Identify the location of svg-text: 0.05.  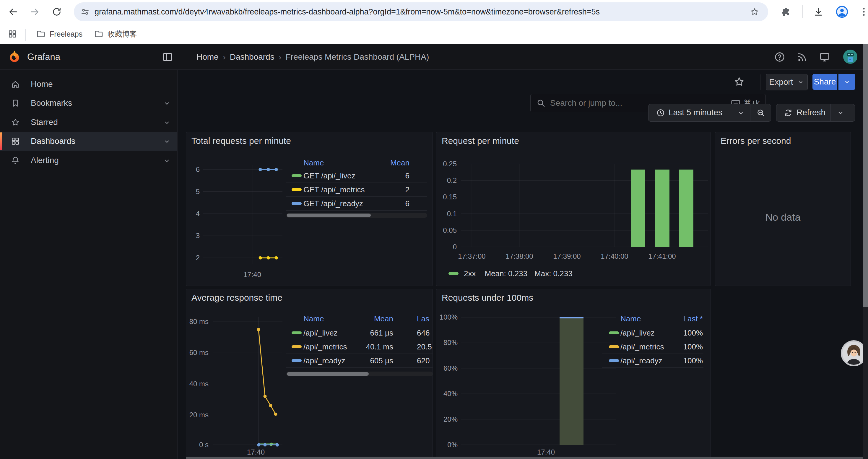
(450, 230).